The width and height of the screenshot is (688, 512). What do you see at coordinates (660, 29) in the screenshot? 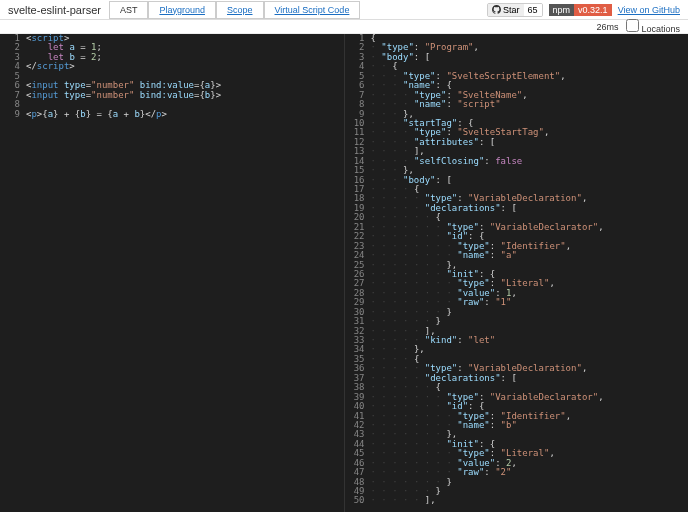
I see `locations-label: Locations` at bounding box center [660, 29].